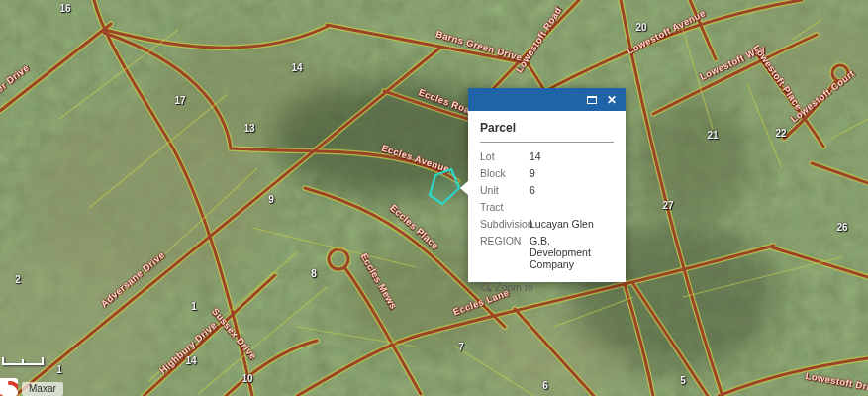 Image resolution: width=868 pixels, height=396 pixels. I want to click on parcel-popup: ✕ Parcel Lot 14 Block 9 Unit 6 Tract Sub…, so click(546, 185).